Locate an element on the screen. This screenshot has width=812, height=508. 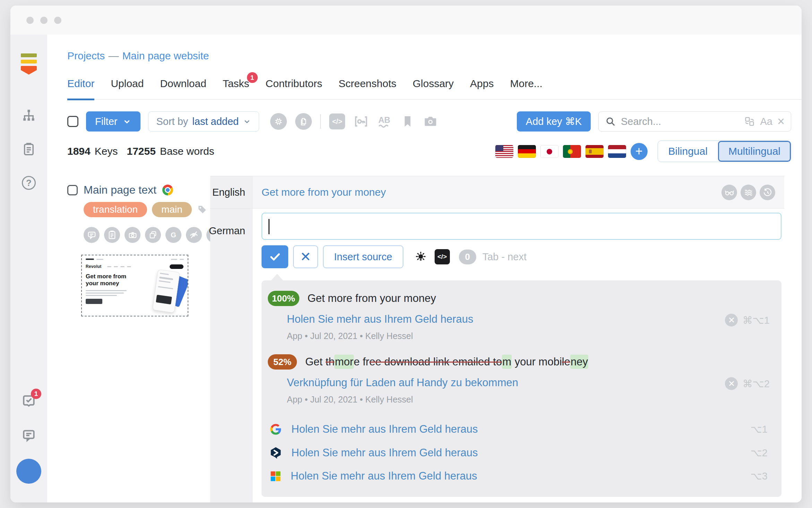
breadcrumb-projects-link: Projects is located at coordinates (86, 56).